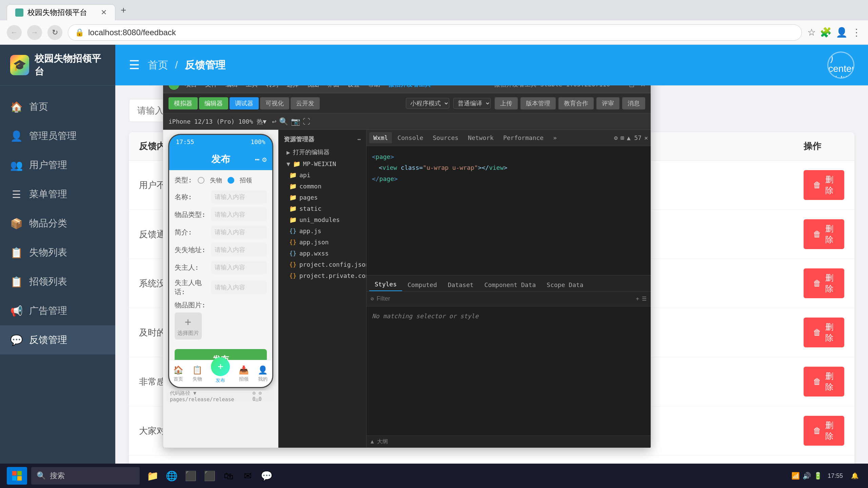 The image size is (868, 488). I want to click on menu-item-select: 选择, so click(293, 87).